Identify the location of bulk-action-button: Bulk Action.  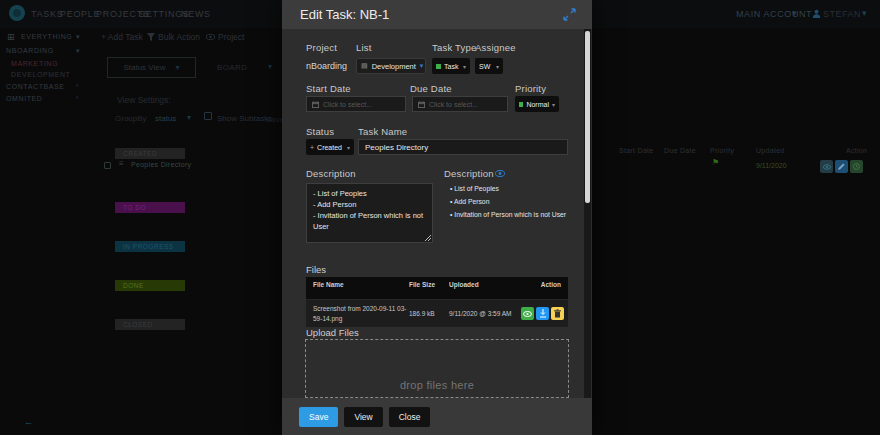
(179, 37).